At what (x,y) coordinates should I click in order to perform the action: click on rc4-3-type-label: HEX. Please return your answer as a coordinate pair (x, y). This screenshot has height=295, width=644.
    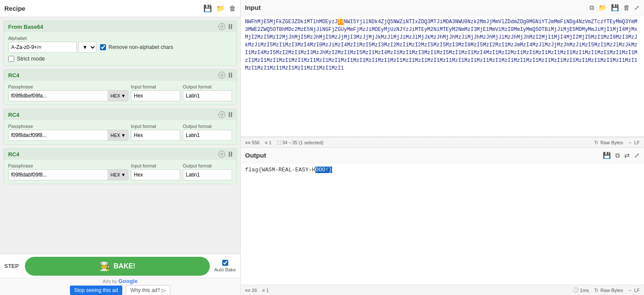
    Looking at the image, I should click on (115, 175).